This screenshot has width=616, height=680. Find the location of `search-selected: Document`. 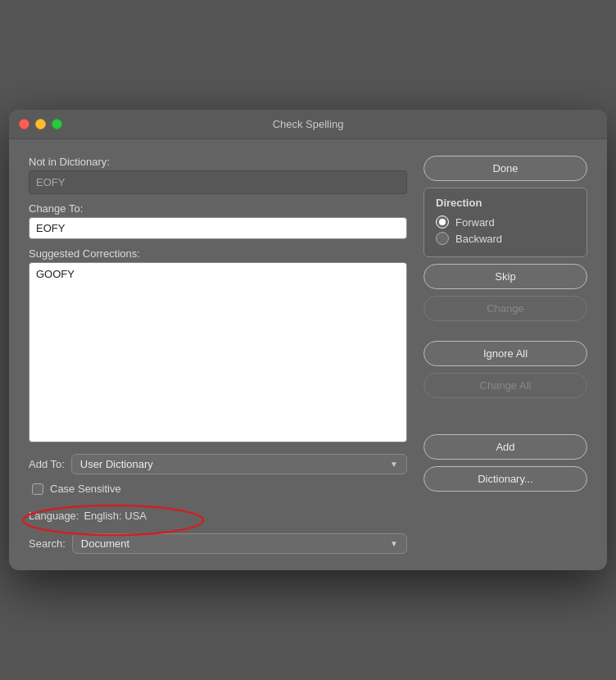

search-selected: Document is located at coordinates (105, 544).